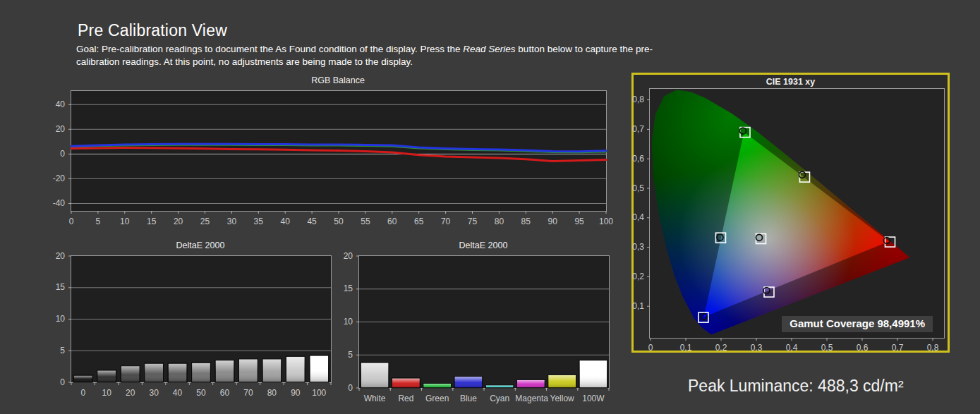 This screenshot has height=414, width=980. Describe the element at coordinates (419, 221) in the screenshot. I see `axis-label: 65` at that location.